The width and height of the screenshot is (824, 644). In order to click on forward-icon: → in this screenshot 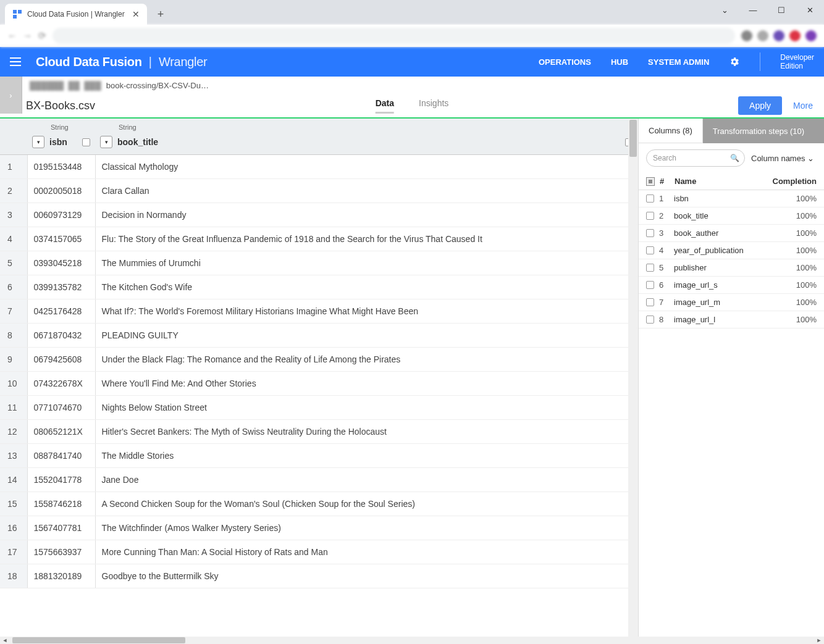, I will do `click(27, 36)`.